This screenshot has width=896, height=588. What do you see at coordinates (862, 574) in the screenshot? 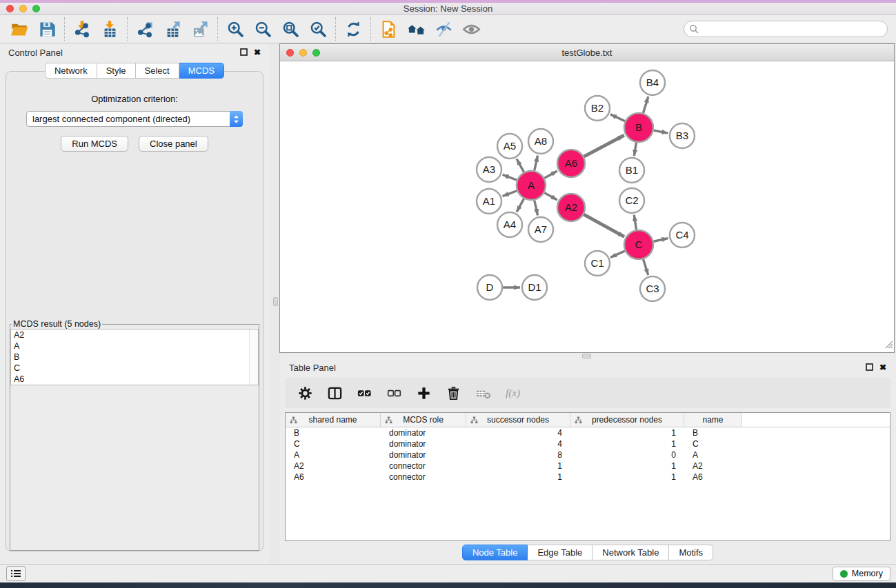
I see `memory-button: Memory` at bounding box center [862, 574].